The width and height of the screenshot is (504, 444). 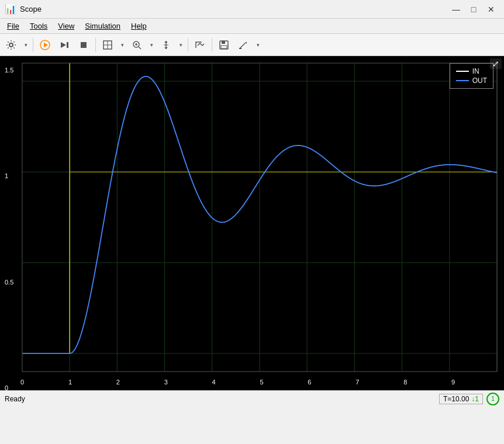 I want to click on menu-tools-label: ools, so click(x=40, y=26).